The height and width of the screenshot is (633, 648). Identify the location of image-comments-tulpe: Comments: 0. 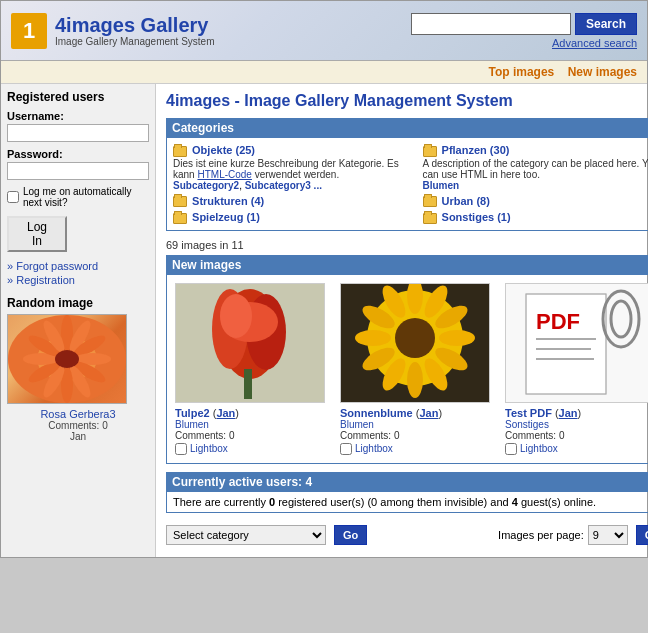
(204, 436).